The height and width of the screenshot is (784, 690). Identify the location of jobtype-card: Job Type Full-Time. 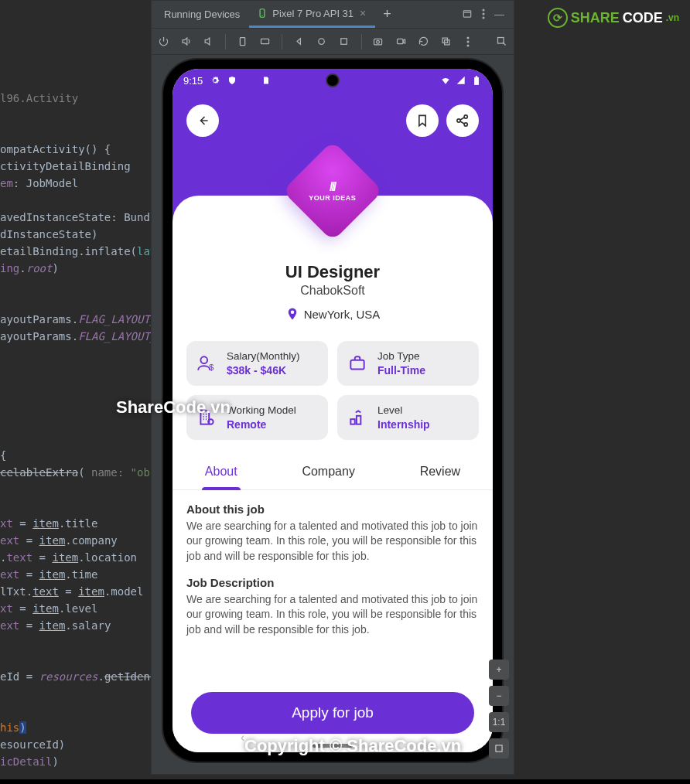
(408, 363).